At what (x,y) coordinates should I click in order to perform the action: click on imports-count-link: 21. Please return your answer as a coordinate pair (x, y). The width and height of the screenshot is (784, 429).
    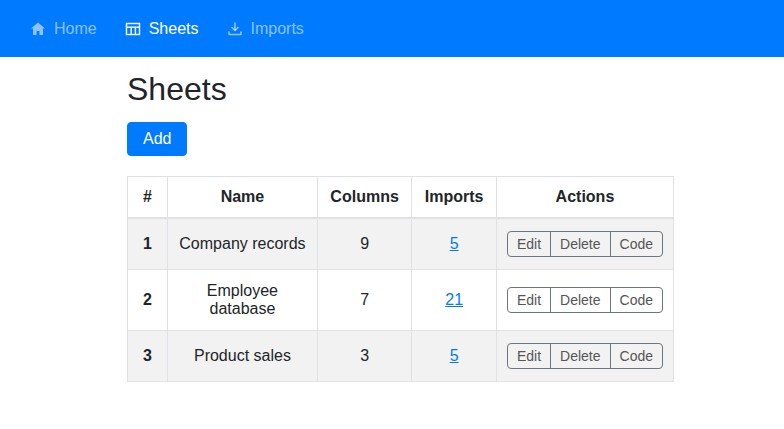
    Looking at the image, I should click on (454, 300).